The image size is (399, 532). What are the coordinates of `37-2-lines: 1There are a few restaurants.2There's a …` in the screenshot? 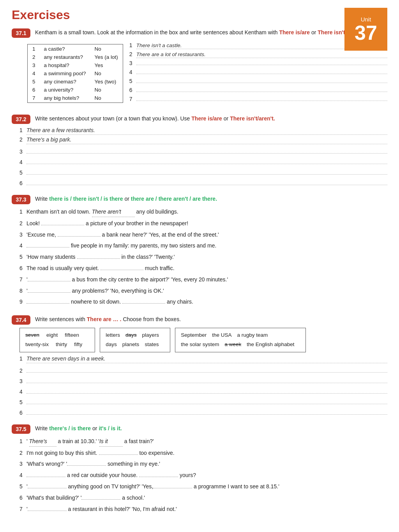 It's located at (203, 157).